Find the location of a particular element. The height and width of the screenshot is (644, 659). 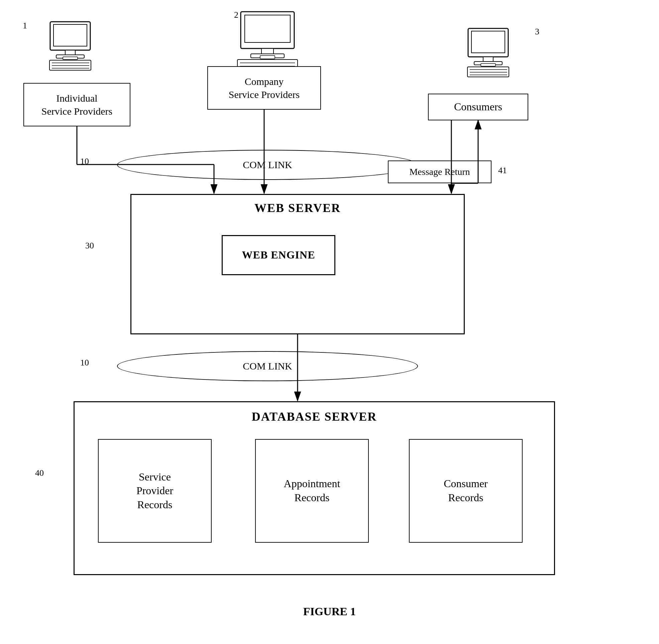

sp-records-box: Service Provider Records is located at coordinates (155, 491).